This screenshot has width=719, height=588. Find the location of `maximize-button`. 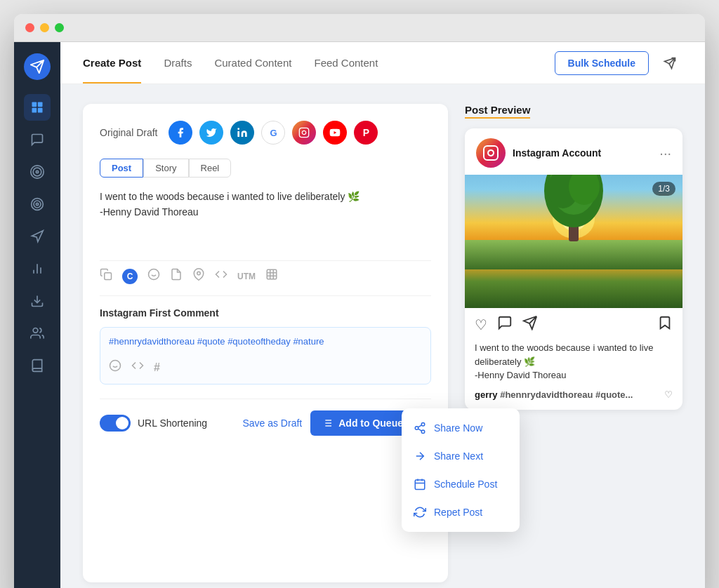

maximize-button is located at coordinates (59, 28).